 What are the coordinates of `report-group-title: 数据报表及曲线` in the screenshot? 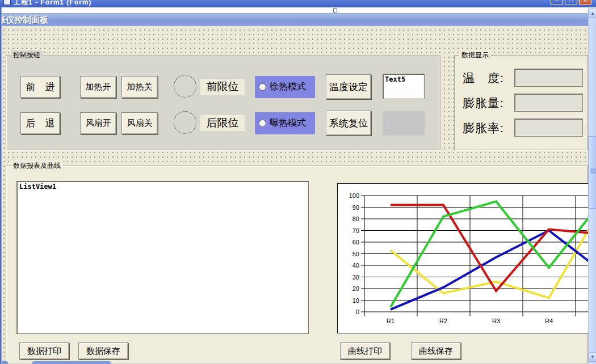 It's located at (37, 166).